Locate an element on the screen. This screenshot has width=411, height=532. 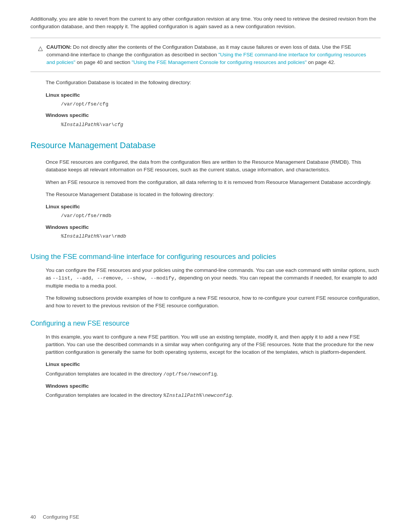
caution-label: CAUTION: is located at coordinates (59, 47).